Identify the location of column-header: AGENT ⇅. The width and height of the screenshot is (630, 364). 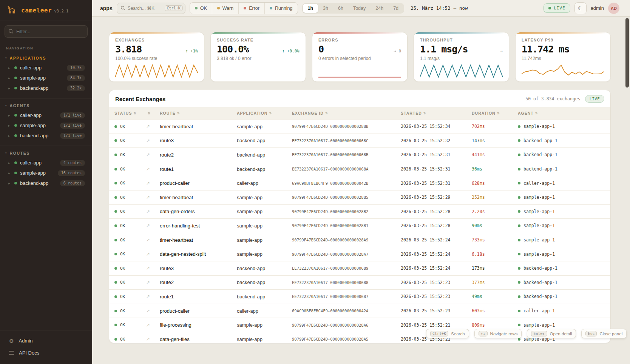
(564, 113).